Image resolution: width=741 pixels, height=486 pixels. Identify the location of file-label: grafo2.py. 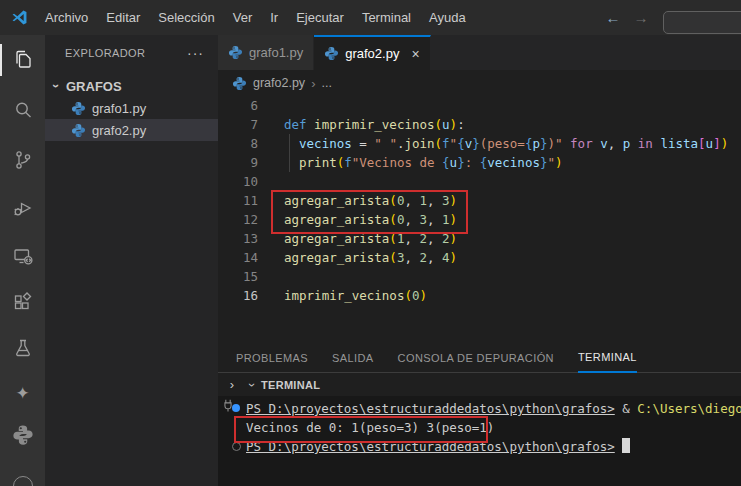
(119, 130).